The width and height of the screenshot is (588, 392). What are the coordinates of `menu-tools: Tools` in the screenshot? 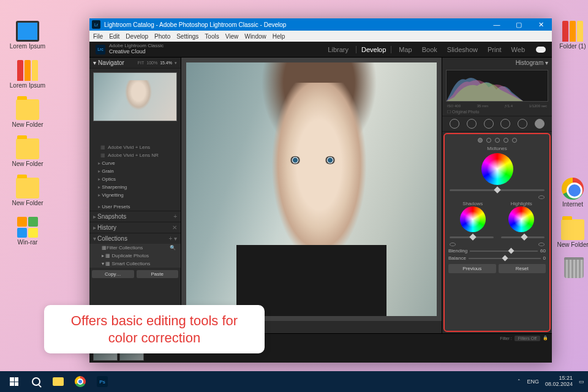 It's located at (212, 37).